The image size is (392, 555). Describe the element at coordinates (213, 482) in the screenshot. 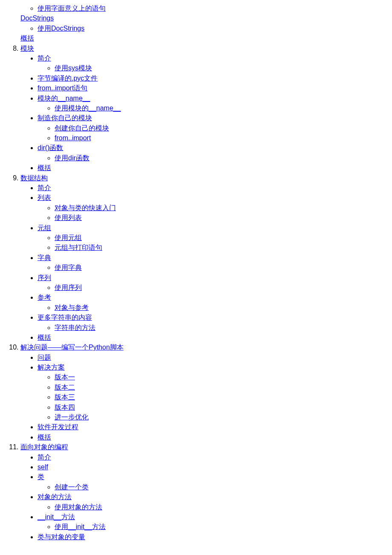

I see `section-item: 类创建一个类` at that location.